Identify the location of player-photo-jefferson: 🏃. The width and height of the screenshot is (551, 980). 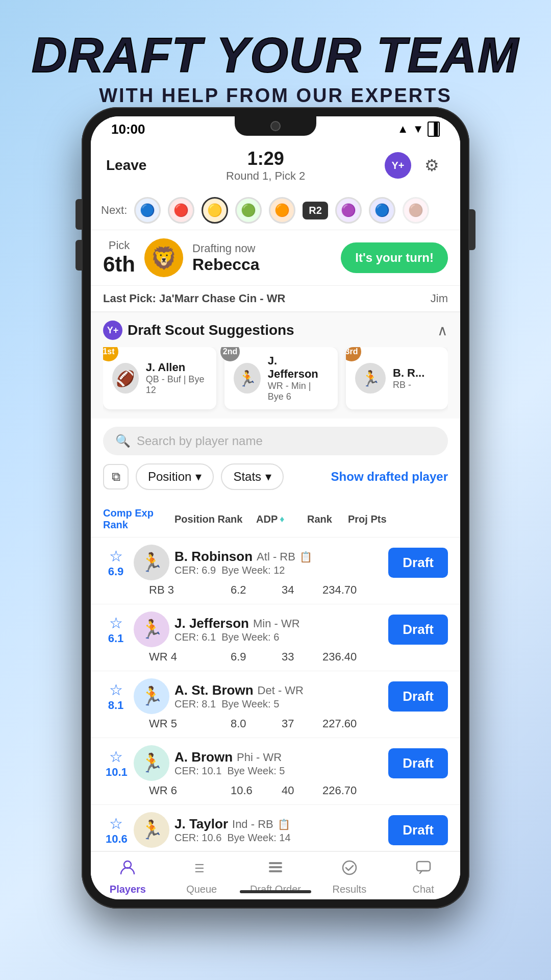
(152, 629).